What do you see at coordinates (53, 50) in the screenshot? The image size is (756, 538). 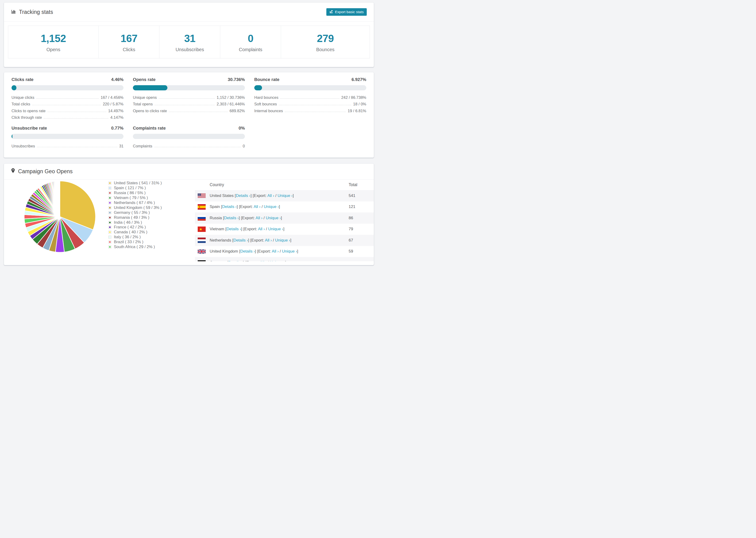 I see `opens-label: Opens` at bounding box center [53, 50].